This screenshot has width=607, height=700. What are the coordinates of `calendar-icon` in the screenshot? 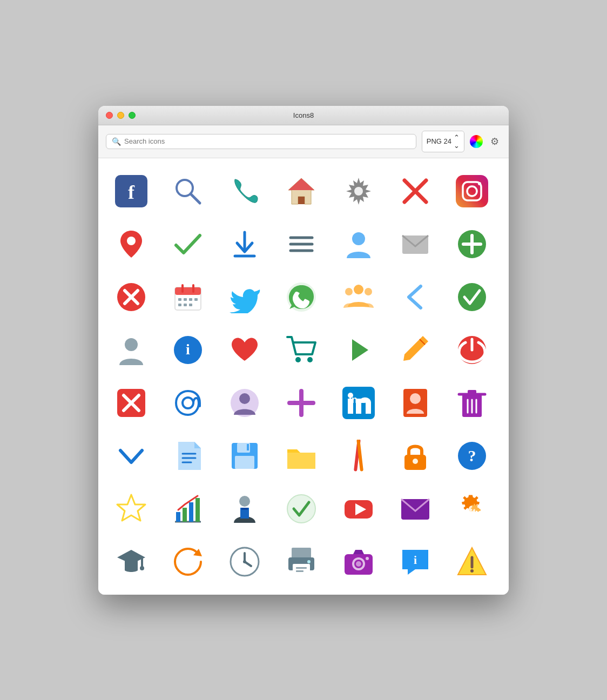 It's located at (188, 297).